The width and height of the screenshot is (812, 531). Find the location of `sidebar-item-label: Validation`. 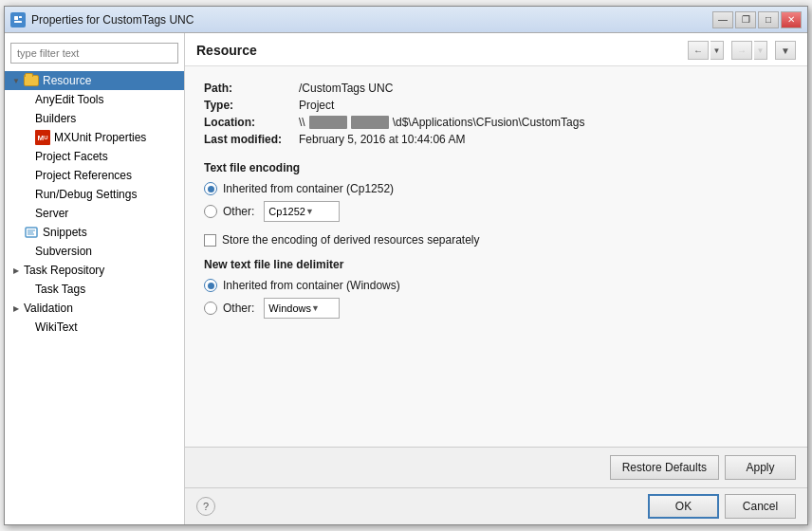

sidebar-item-label: Validation is located at coordinates (48, 308).